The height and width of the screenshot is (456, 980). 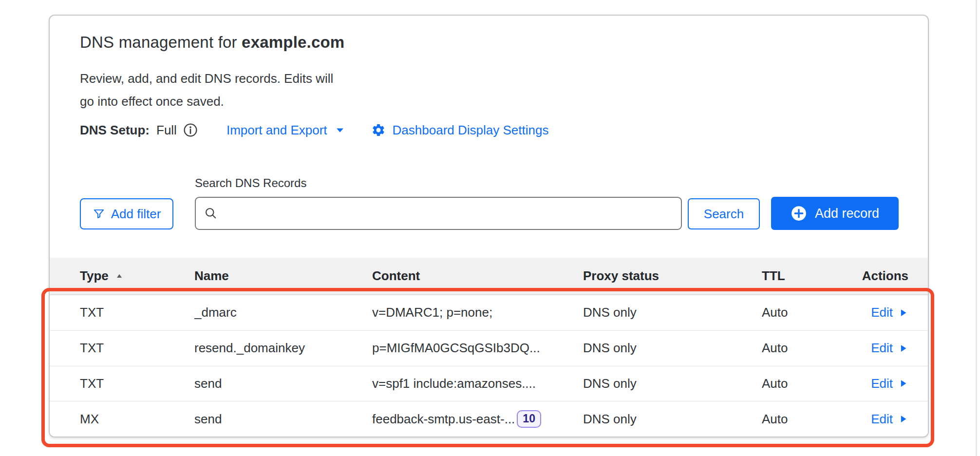 I want to click on column-header-content-label: Content, so click(x=396, y=276).